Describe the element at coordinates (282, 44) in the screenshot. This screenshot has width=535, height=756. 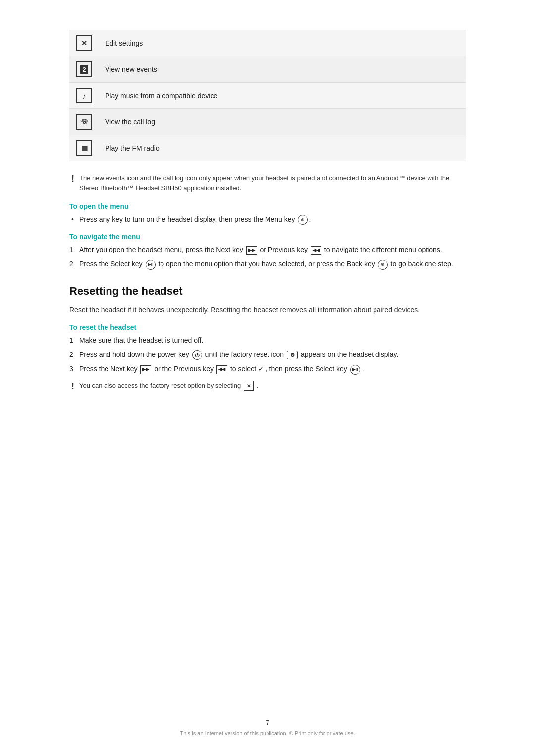
I see `table-cell-description: Edit settings` at that location.